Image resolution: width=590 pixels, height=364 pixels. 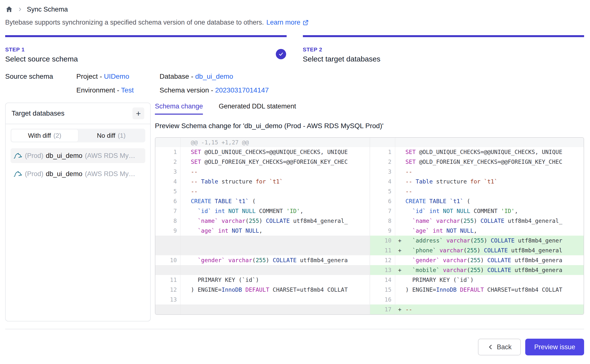 I want to click on line-number: 14, so click(x=383, y=280).